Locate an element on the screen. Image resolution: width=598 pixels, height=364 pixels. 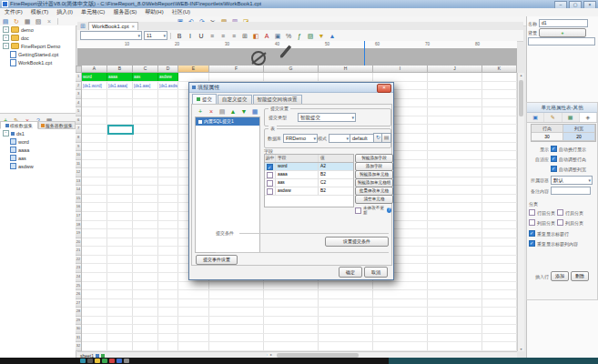
tree-item-folder: + demo is located at coordinates (38, 29).